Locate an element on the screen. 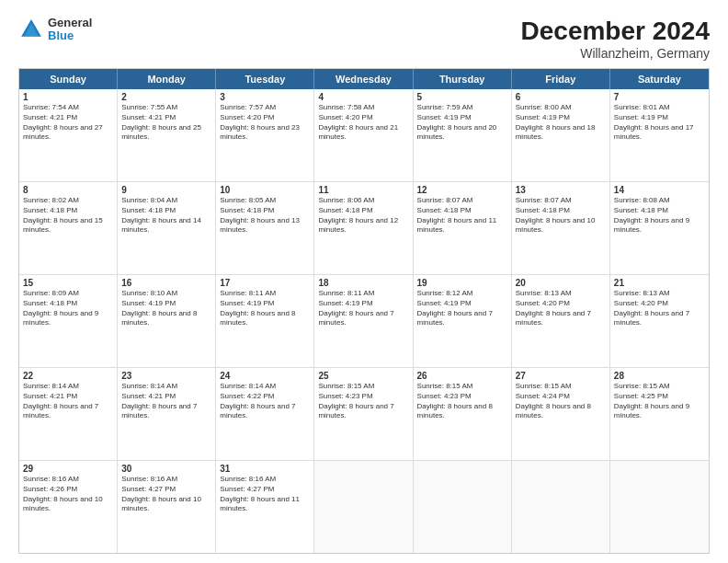 This screenshot has width=728, height=563. day-info: Sunrise: 8:16 AMSunset: 4:26 PMDaylight:… is located at coordinates (68, 495).